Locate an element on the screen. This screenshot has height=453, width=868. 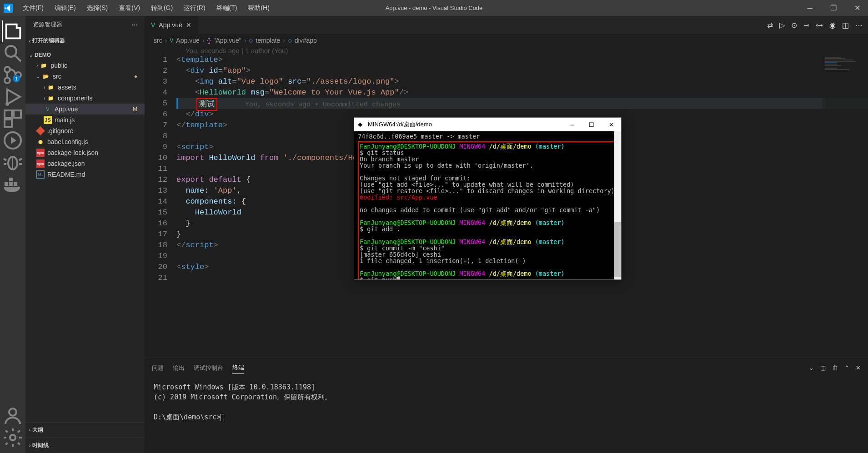
titlebar: 文件(F) 编辑(E) 选择(S) 查看(V) 转到(G) 运行(R) 终端(T… is located at coordinates (434, 8).